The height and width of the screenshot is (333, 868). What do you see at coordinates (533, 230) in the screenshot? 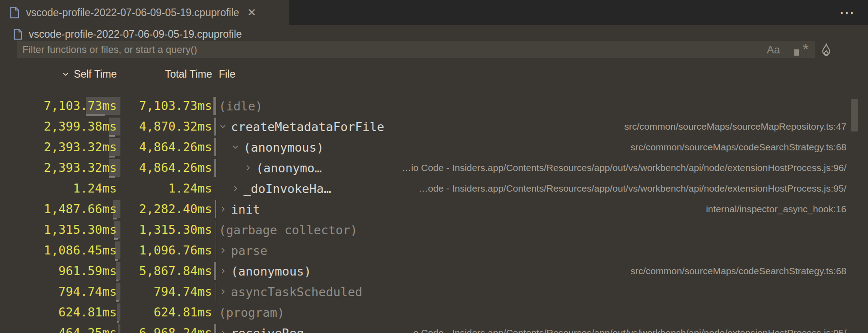
I see `file-cell: (garbage collector)` at bounding box center [533, 230].